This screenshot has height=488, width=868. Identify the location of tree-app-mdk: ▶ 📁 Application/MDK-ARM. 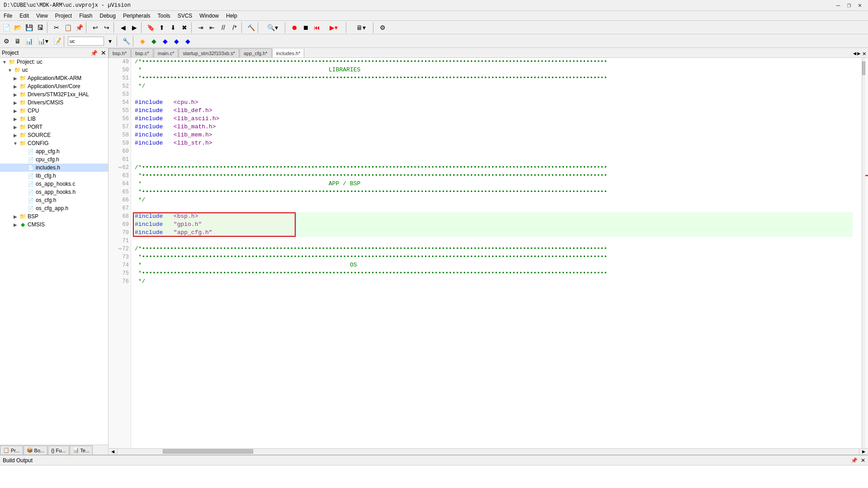
(54, 78).